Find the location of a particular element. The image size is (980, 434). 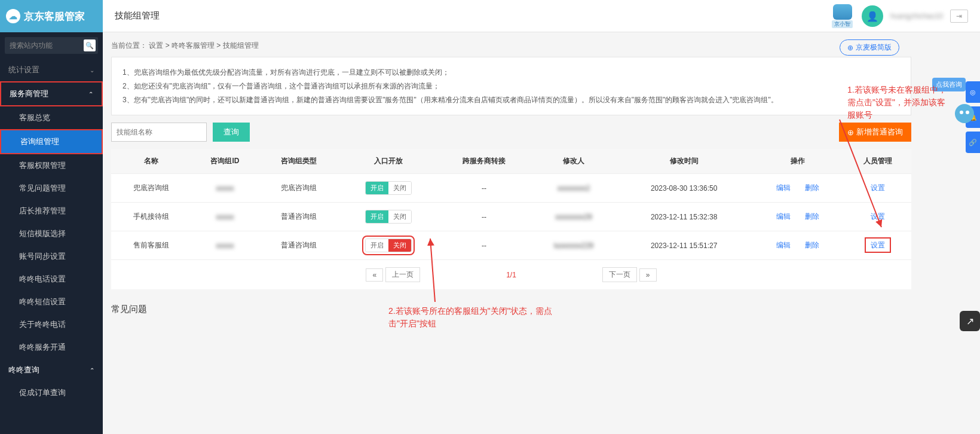

th-user: 修改人 is located at coordinates (574, 161).